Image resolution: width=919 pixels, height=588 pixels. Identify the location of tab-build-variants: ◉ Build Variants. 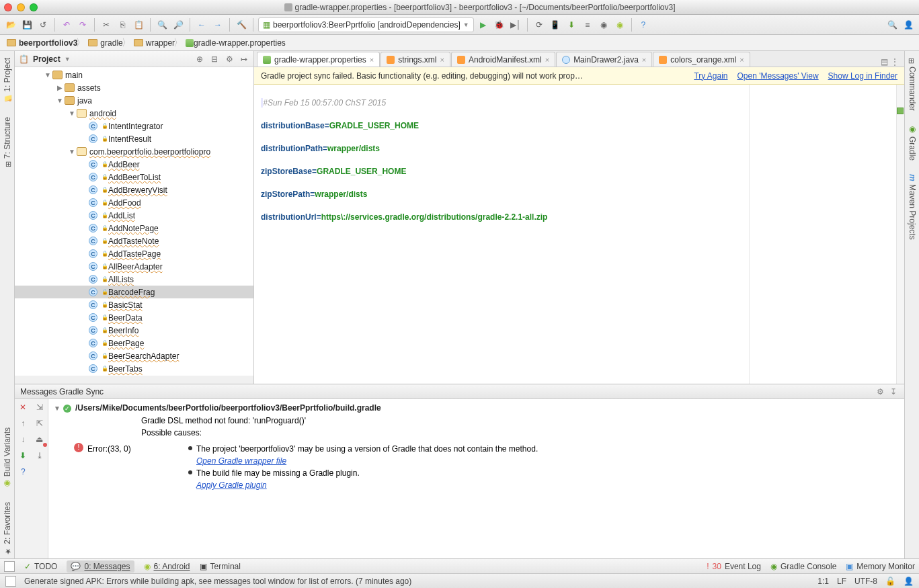
(7, 458).